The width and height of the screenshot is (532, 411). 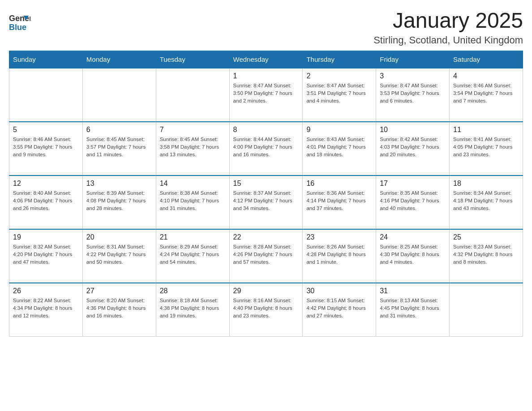 I want to click on day-number: 17, so click(x=413, y=184).